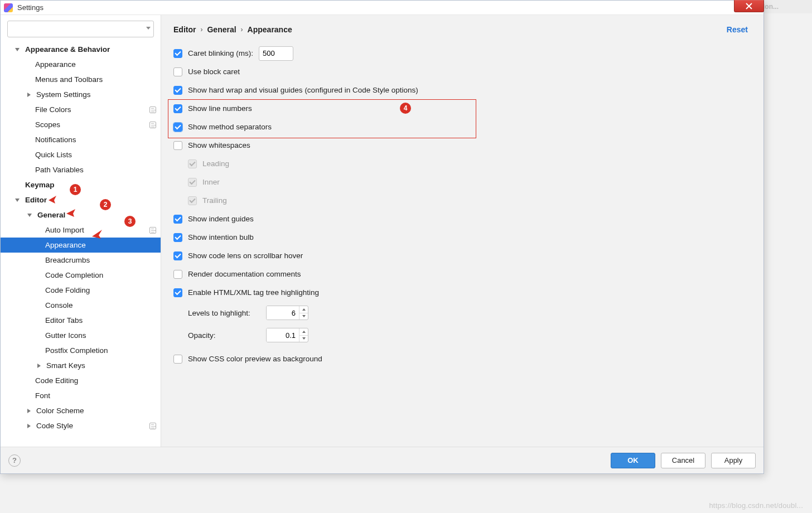 The height and width of the screenshot is (513, 812). Describe the element at coordinates (178, 238) in the screenshot. I see `show-intention-bulb-checkbox` at that location.